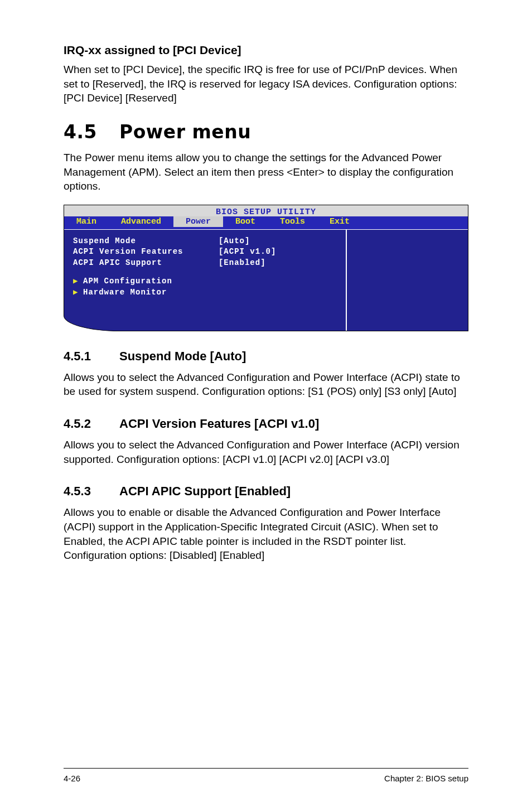 Image resolution: width=532 pixels, height=802 pixels. Describe the element at coordinates (183, 356) in the screenshot. I see `sub1-title: Suspend Mode [Auto]` at that location.